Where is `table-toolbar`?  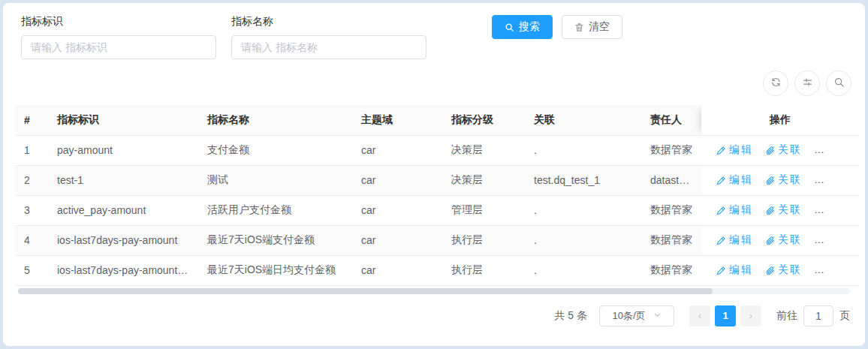
table-toolbar is located at coordinates (432, 83).